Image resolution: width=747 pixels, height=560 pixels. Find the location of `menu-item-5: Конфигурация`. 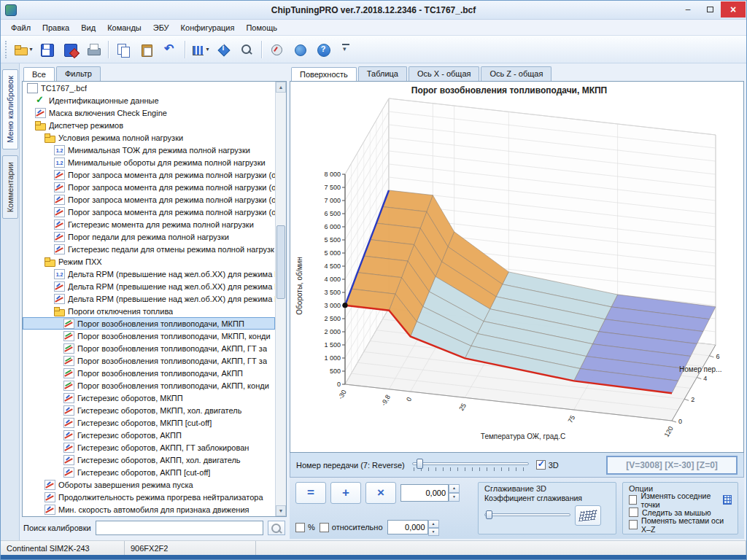

menu-item-5: Конфигурация is located at coordinates (208, 28).